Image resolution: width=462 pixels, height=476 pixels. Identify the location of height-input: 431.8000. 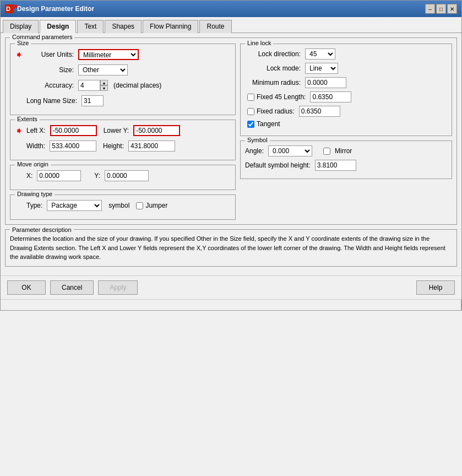
(152, 146).